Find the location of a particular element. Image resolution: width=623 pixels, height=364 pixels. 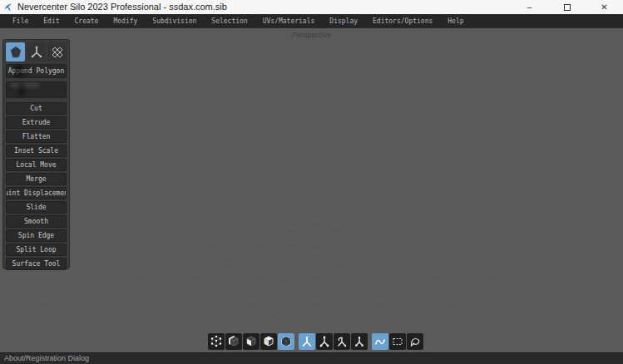

viewport-mode-label: Perspective is located at coordinates (311, 35).